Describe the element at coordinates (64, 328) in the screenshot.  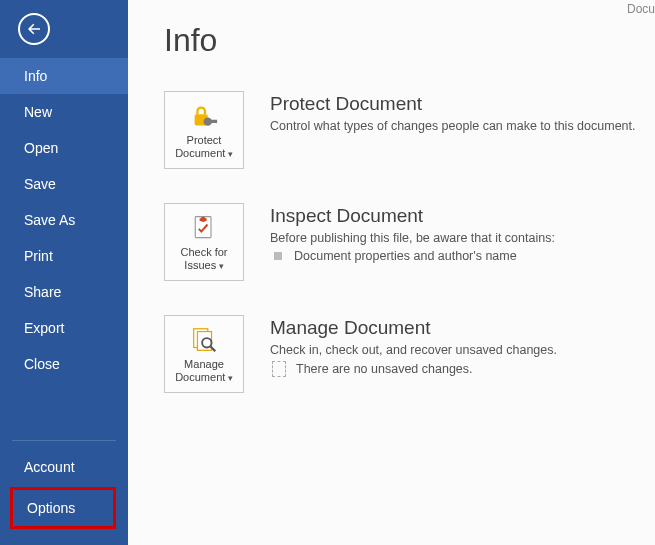
I see `sidebar-item-export: Export` at that location.